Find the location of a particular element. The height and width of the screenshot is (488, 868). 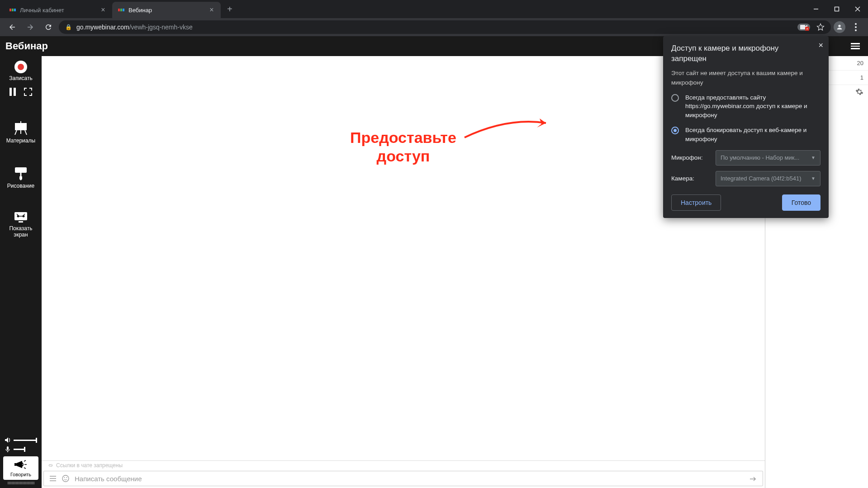

left-sidebar: Записать Материалы Рисование is located at coordinates (21, 272).